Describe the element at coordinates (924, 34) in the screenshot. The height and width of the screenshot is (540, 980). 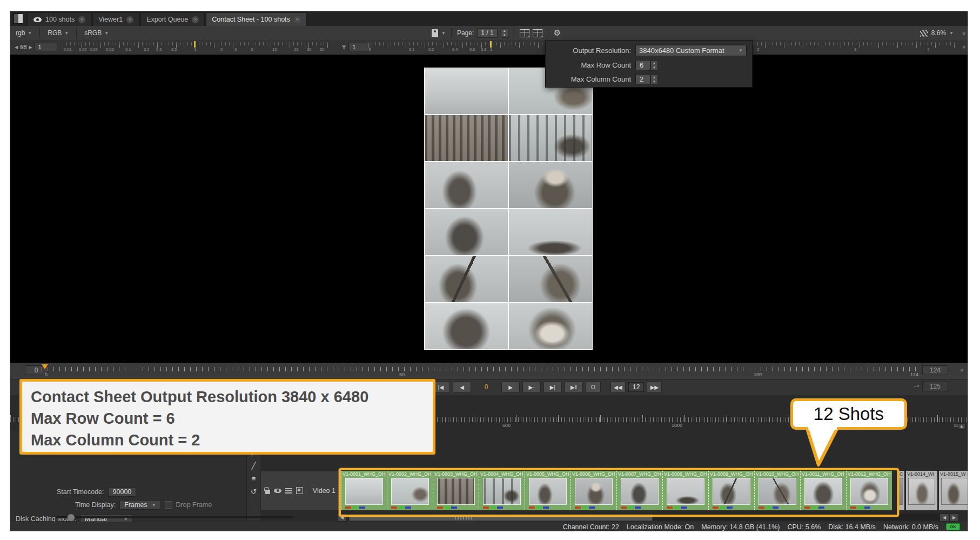
I see `wipe-stripes-icon` at that location.